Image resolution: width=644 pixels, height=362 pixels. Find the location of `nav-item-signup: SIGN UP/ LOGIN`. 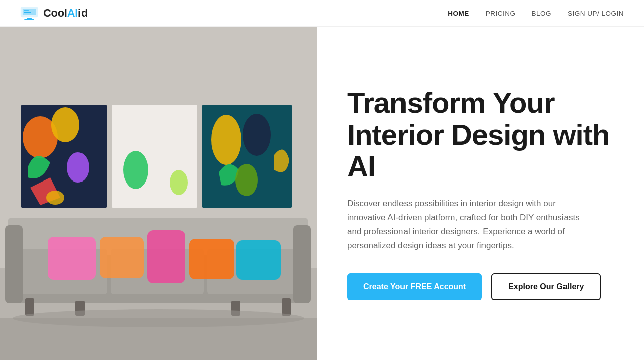

nav-item-signup: SIGN UP/ LOGIN is located at coordinates (596, 13).